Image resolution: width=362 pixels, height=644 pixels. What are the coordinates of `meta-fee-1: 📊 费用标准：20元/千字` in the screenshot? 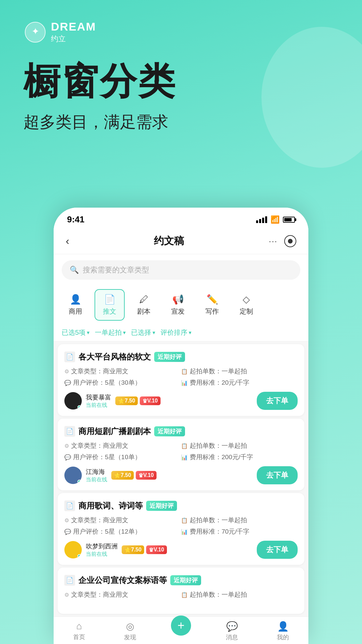 It's located at (239, 383).